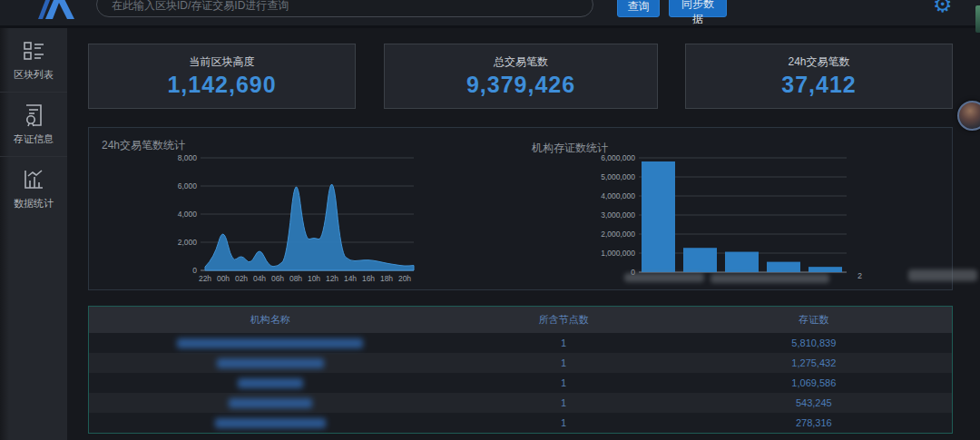  What do you see at coordinates (34, 51) in the screenshot?
I see `block-list-icon` at bounding box center [34, 51].